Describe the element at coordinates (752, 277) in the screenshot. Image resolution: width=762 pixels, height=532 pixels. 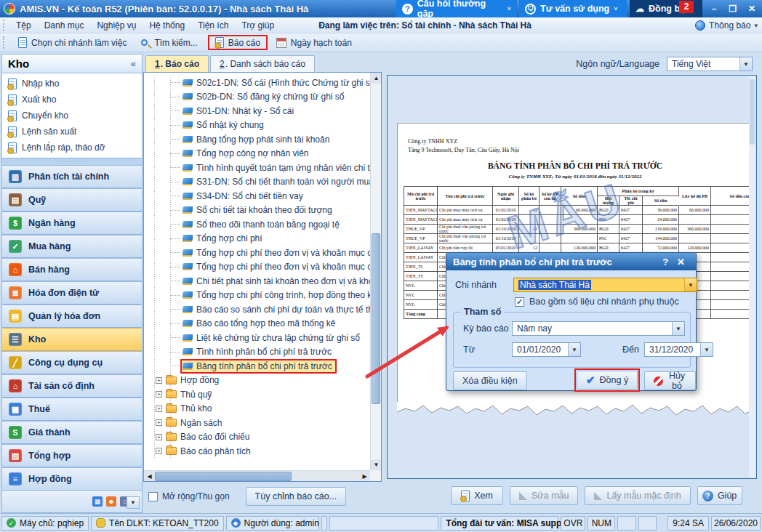
I see `preview-scrollbar` at that location.